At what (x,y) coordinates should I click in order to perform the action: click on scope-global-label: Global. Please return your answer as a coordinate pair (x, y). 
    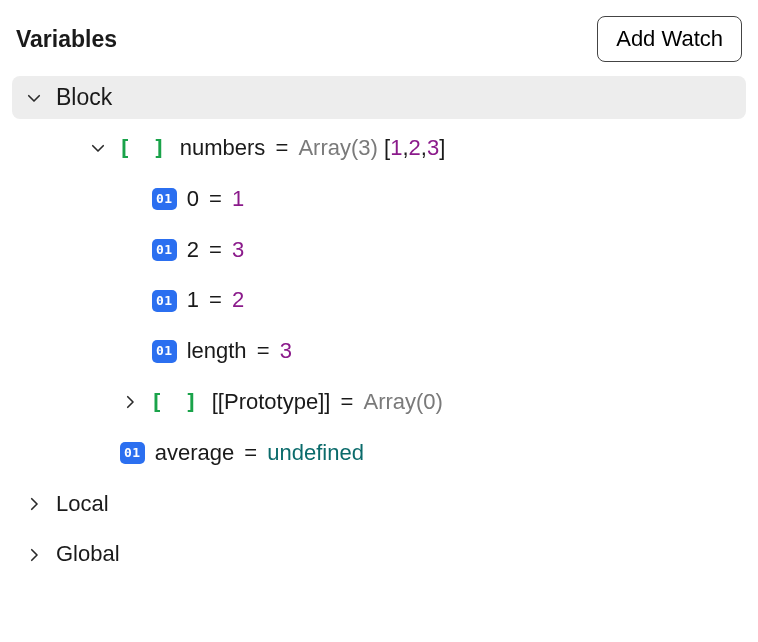
    Looking at the image, I should click on (88, 554).